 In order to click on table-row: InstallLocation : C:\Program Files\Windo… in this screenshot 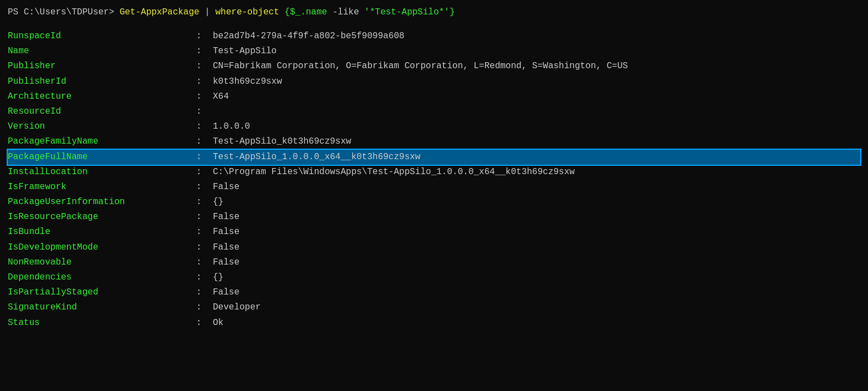, I will do `click(434, 172)`.